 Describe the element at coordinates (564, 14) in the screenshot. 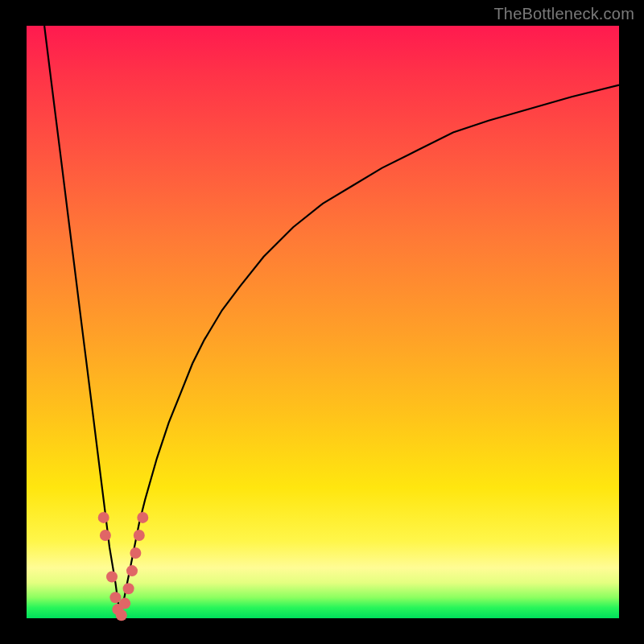

I see `watermark-text: TheBottleneck.com` at that location.